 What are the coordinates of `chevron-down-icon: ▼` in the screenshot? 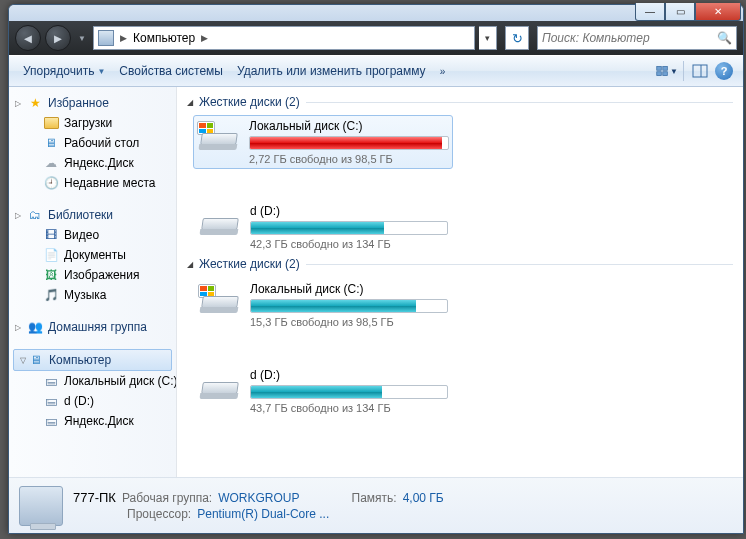 It's located at (101, 72).